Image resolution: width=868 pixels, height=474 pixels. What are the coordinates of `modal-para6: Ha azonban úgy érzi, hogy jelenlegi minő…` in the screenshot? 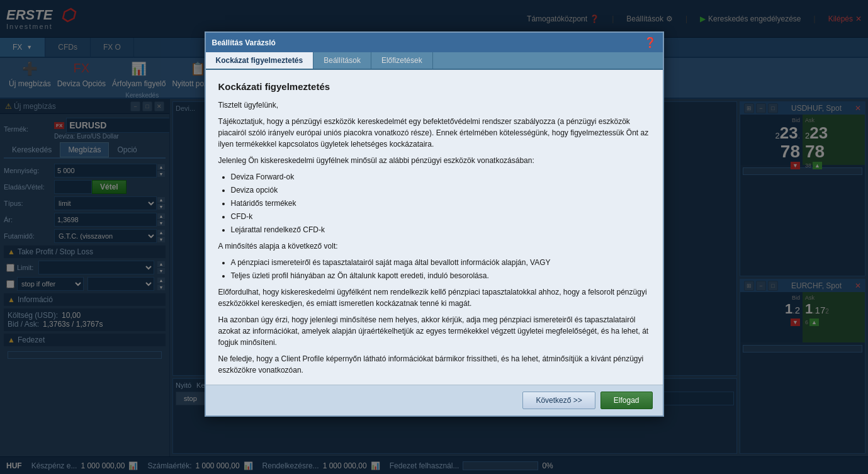 It's located at (434, 331).